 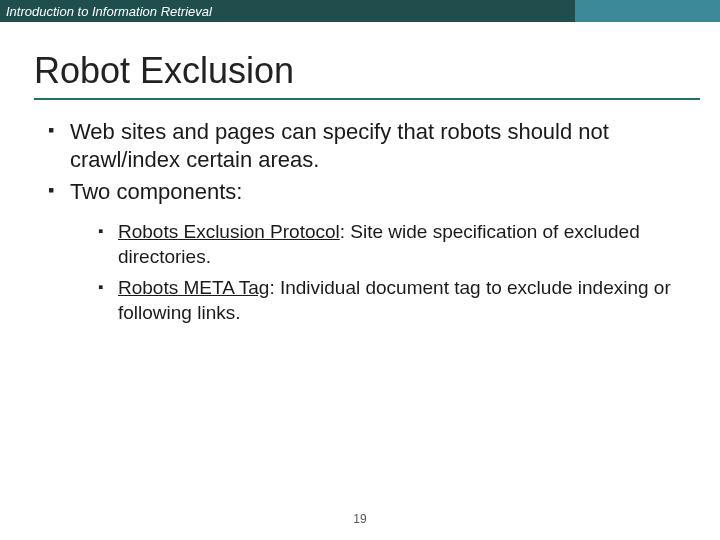 I want to click on header-bar: Introduction to Information Retrieval, so click(x=360, y=11).